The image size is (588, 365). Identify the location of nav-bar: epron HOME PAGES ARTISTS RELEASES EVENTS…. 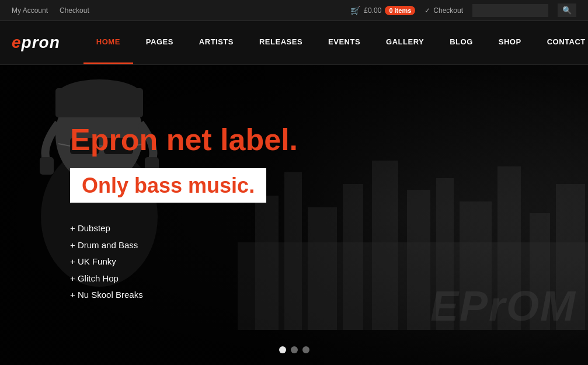
(294, 43).